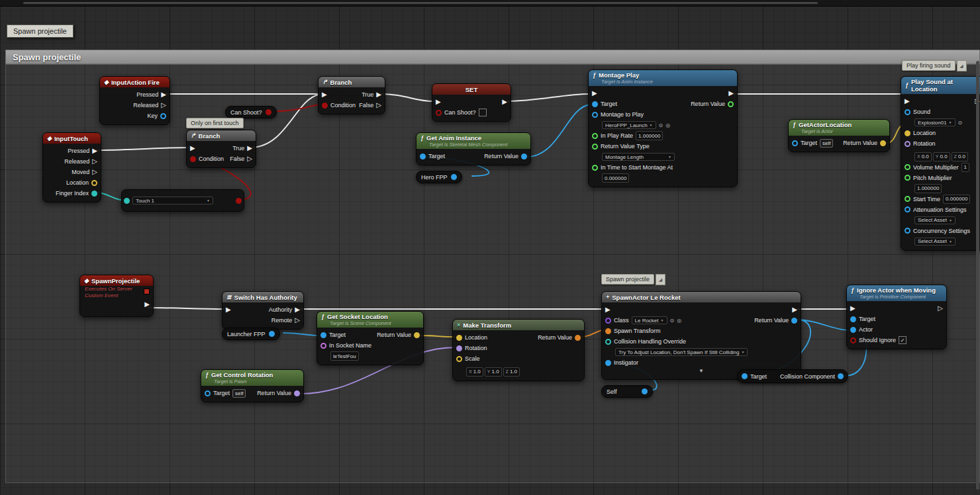 The image size is (980, 495). I want to click on node-play-sound-at-location: ƒ Play Sound at Location ▶ ▷ Sound Explo…, so click(940, 163).